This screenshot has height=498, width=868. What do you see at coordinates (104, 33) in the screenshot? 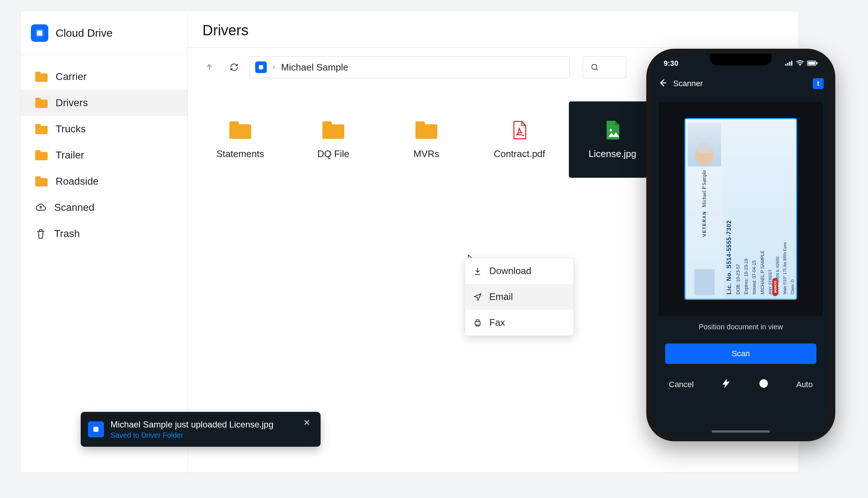
I see `brand: Cloud Drive` at bounding box center [104, 33].